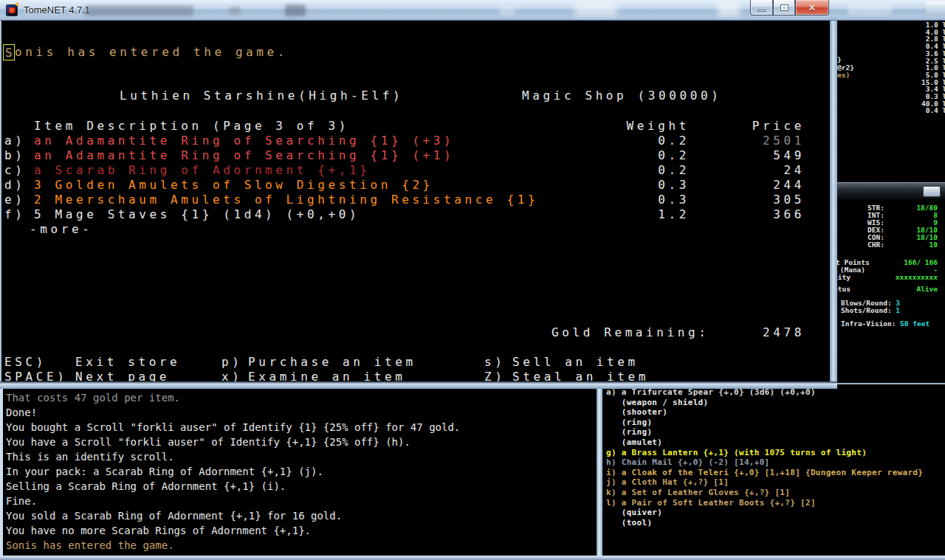 This screenshot has width=945, height=560. Describe the element at coordinates (21, 501) in the screenshot. I see `message-line: Fine.` at that location.